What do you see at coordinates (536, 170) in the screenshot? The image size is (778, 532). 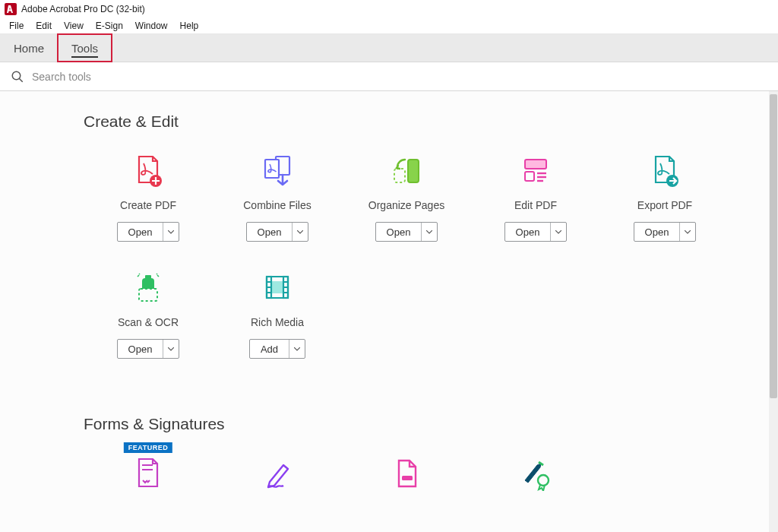 I see `edit-pdf-icon` at bounding box center [536, 170].